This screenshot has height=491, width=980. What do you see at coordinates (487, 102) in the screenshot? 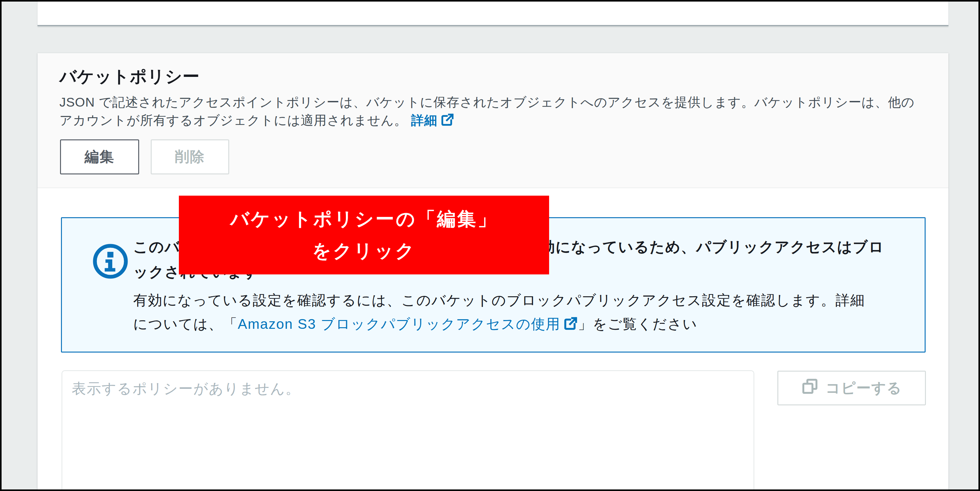
I see `description-line1: JSON で記述されたアクセスポイントポリシーは、バケットに保存されたオブジェク…` at bounding box center [487, 102].